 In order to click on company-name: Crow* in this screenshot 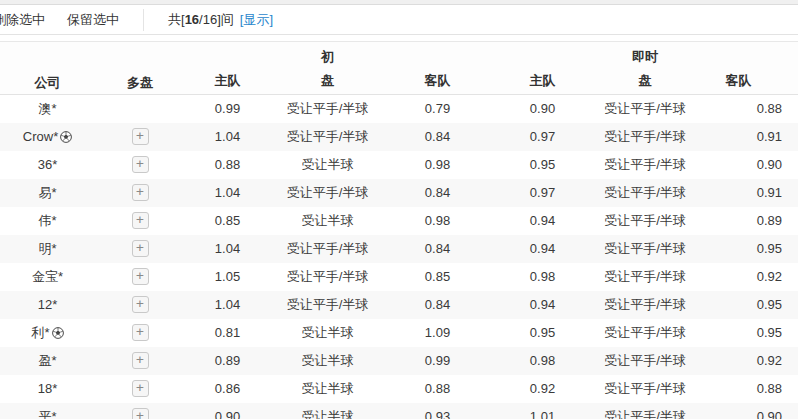, I will do `click(48, 136)`.